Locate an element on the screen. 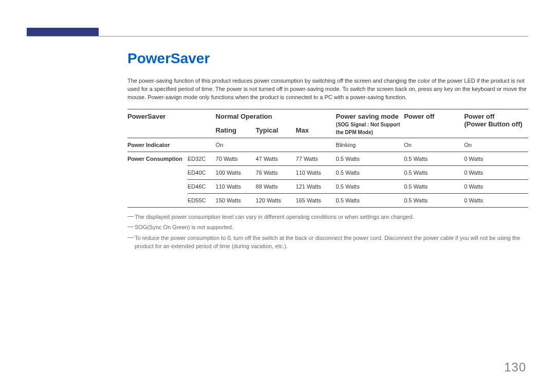  cell-indicator-off1: On is located at coordinates (434, 145).